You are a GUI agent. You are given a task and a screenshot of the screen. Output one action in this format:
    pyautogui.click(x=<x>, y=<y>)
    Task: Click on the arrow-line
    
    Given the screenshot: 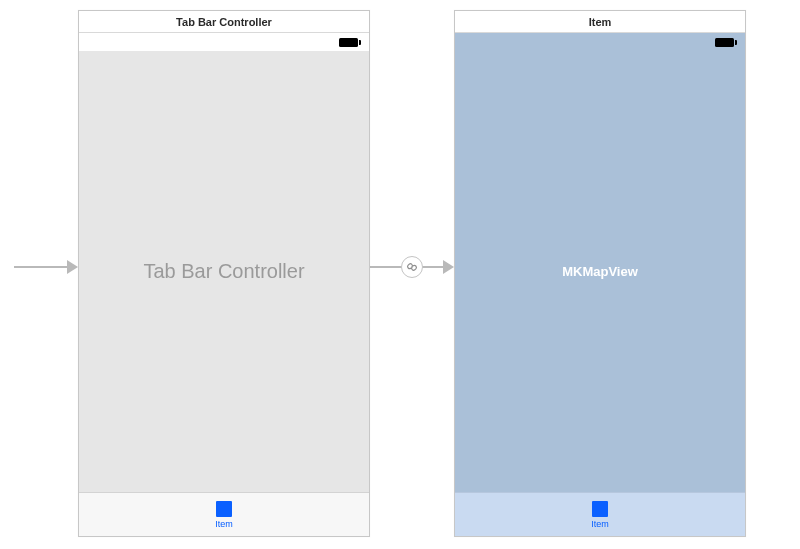 What is the action you would take?
    pyautogui.click(x=41, y=267)
    